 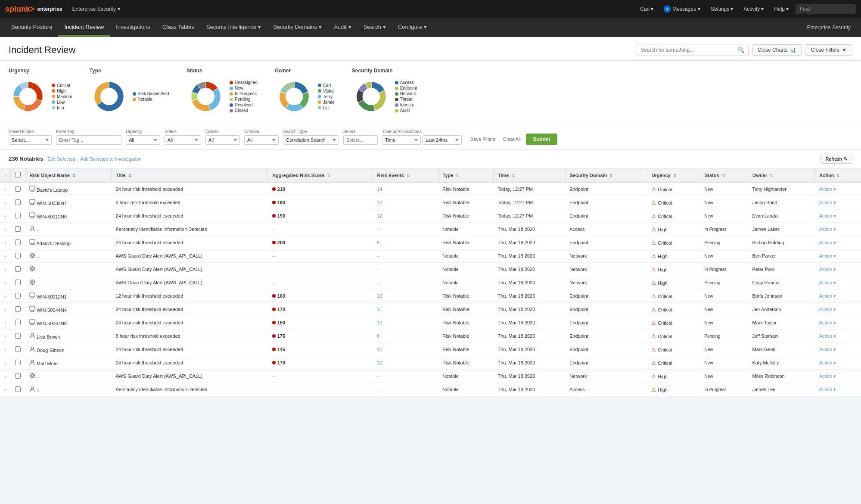 I want to click on nav-security-intelligence: Security Intelligence ▾, so click(x=233, y=28).